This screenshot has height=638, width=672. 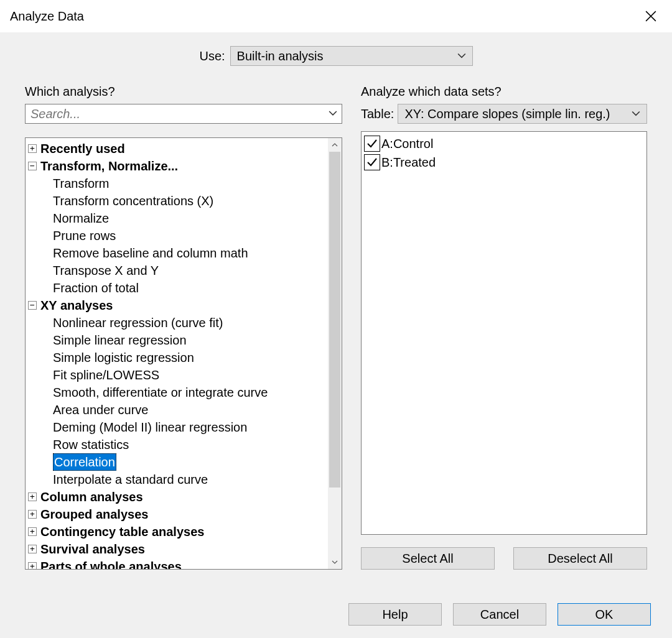 I want to click on item-fraction-total: Fraction of total, so click(x=177, y=288).